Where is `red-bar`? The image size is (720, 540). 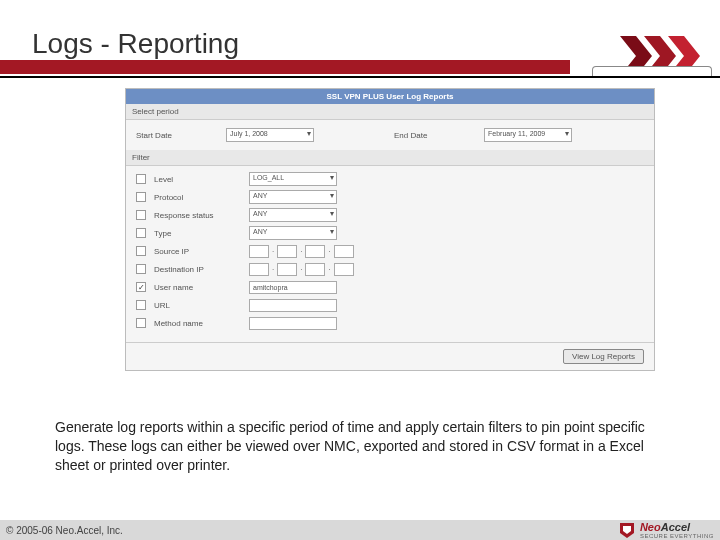
red-bar is located at coordinates (285, 67).